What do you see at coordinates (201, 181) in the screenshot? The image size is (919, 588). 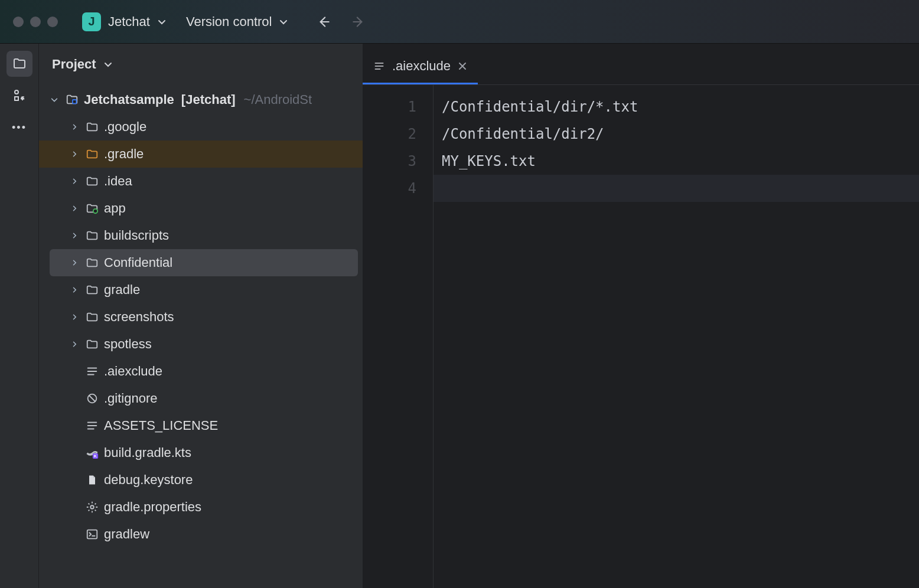 I see `tree-item: .idea` at bounding box center [201, 181].